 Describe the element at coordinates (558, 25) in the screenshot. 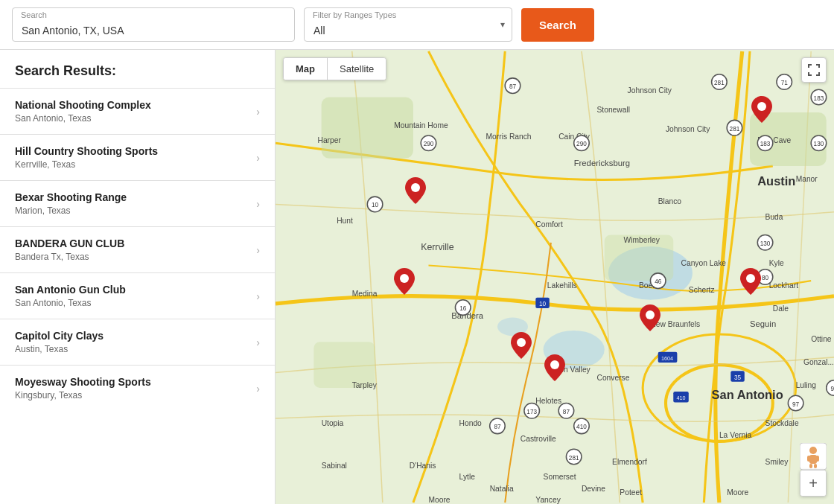

I see `search-button: Search` at that location.